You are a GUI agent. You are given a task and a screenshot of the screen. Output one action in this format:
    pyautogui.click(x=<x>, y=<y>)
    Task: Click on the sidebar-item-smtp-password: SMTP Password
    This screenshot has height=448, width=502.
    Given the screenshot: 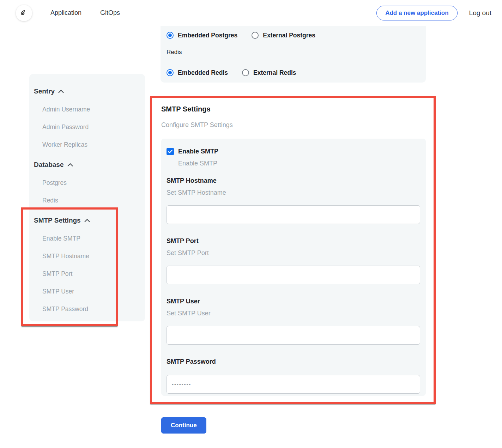 What is the action you would take?
    pyautogui.click(x=94, y=310)
    